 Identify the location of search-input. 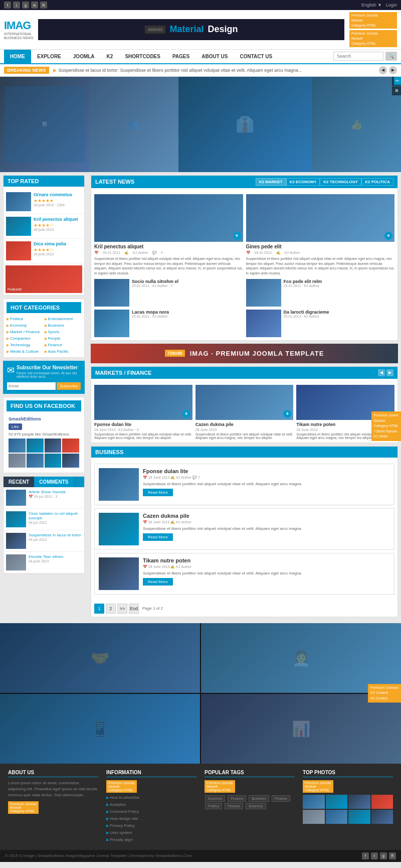
(358, 56).